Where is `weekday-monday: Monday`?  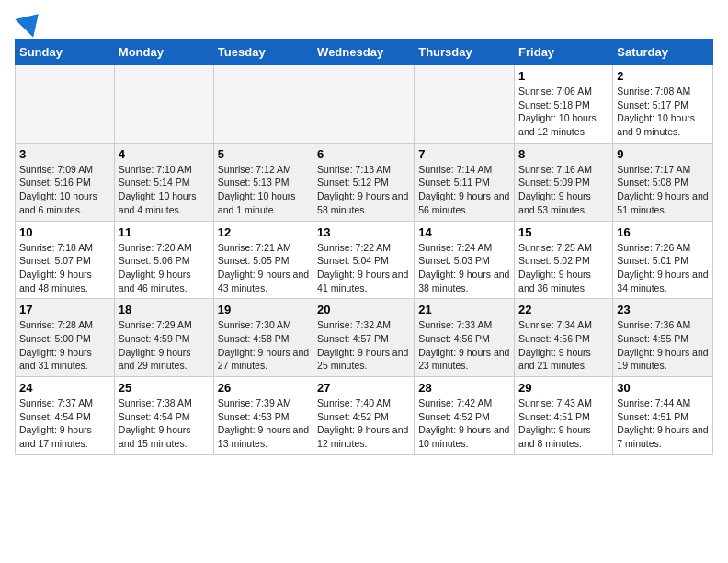 weekday-monday: Monday is located at coordinates (164, 52).